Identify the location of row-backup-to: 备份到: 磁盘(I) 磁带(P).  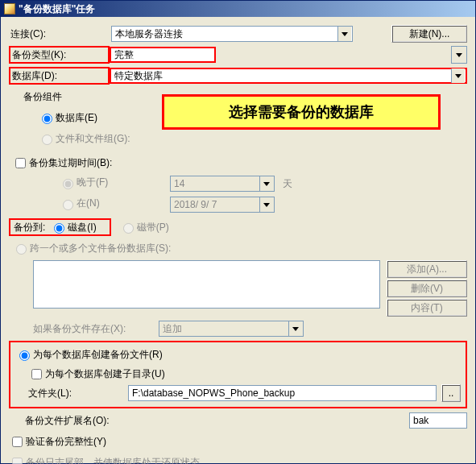
(238, 227).